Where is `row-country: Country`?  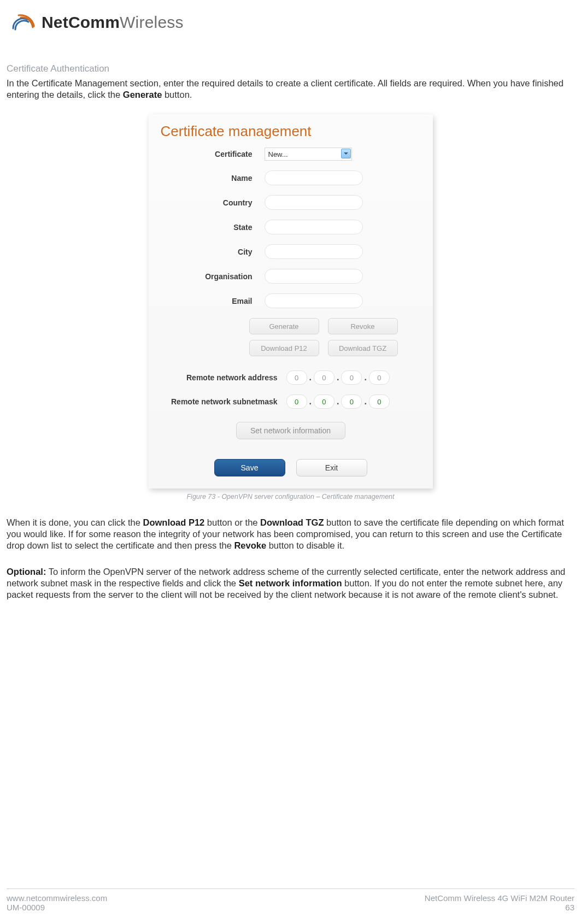
row-country: Country is located at coordinates (291, 202).